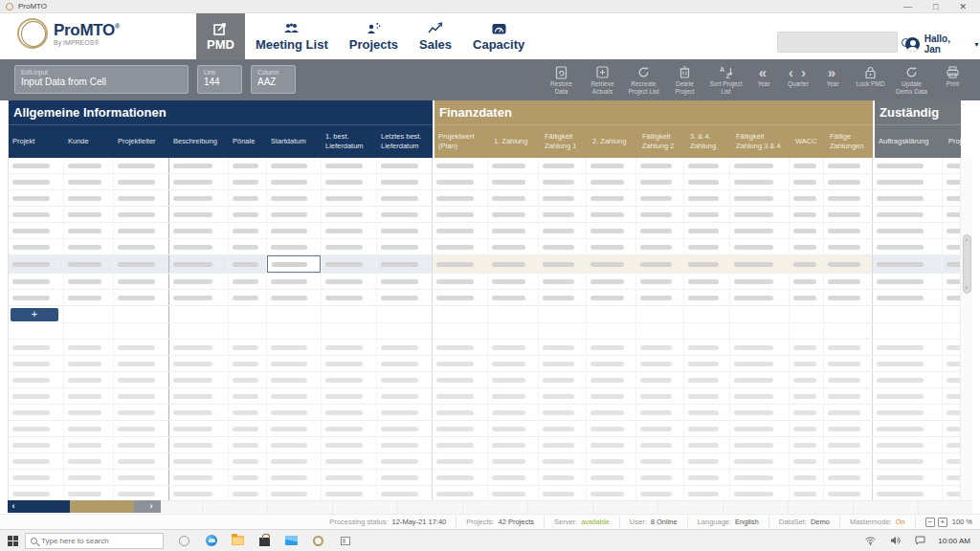 This screenshot has height=551, width=980. What do you see at coordinates (460, 264) in the screenshot?
I see `cell-projektwert-plan` at bounding box center [460, 264].